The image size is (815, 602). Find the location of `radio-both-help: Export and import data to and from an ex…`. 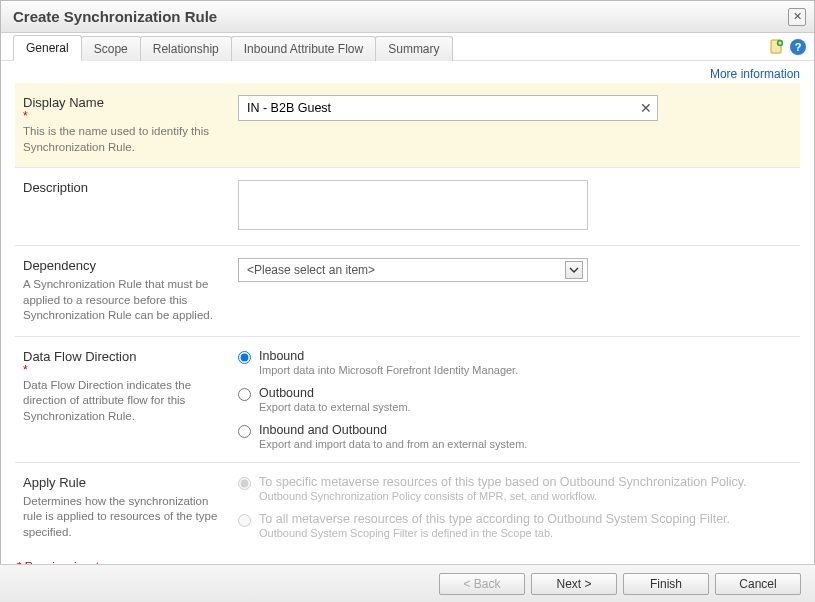

radio-both-help: Export and import data to and from an ex… is located at coordinates (393, 444).